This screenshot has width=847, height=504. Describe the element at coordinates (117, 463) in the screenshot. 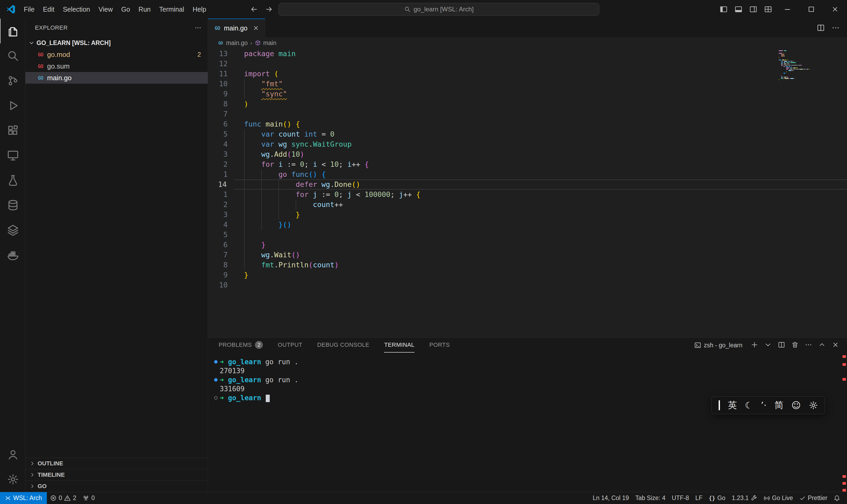

I see `section-outline: OUTLINE` at that location.